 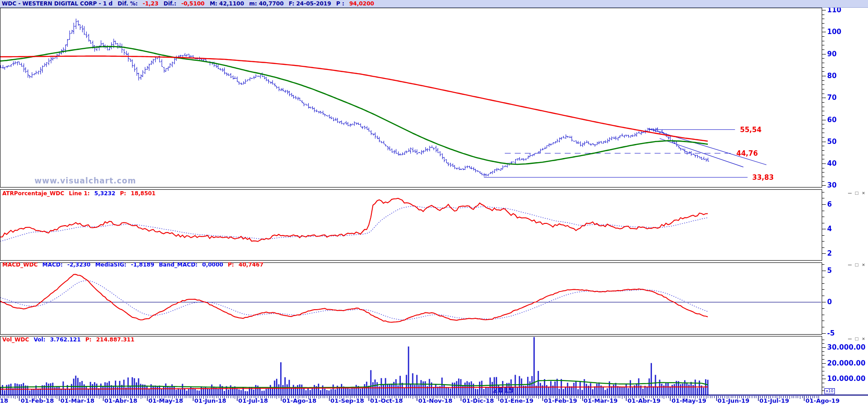 What do you see at coordinates (300, 400) in the screenshot?
I see `xtick-01-Ago-18: 01-Ago-18` at bounding box center [300, 400].